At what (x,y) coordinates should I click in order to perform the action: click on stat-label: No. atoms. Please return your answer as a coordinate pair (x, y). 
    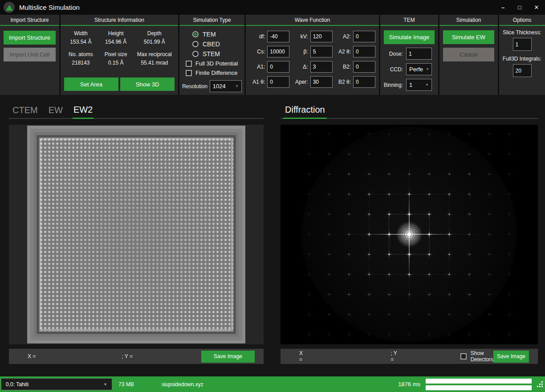
    Looking at the image, I should click on (81, 54).